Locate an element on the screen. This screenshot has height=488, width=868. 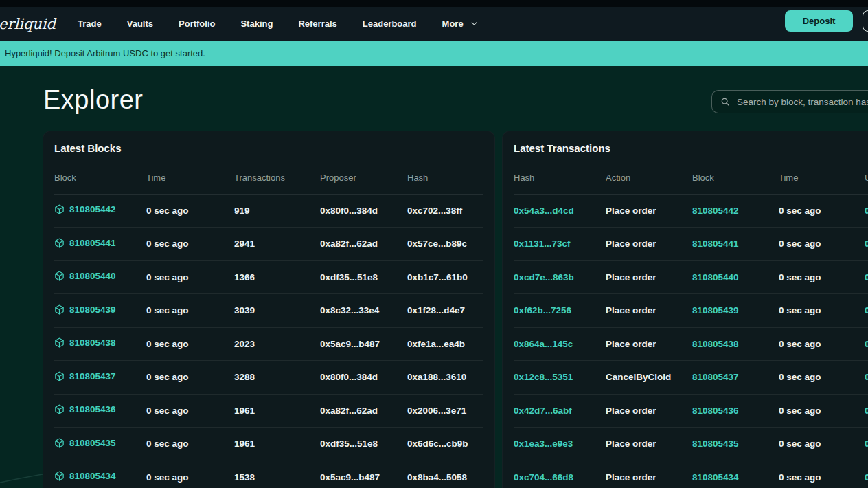
block-tx-count: 3288 is located at coordinates (277, 378).